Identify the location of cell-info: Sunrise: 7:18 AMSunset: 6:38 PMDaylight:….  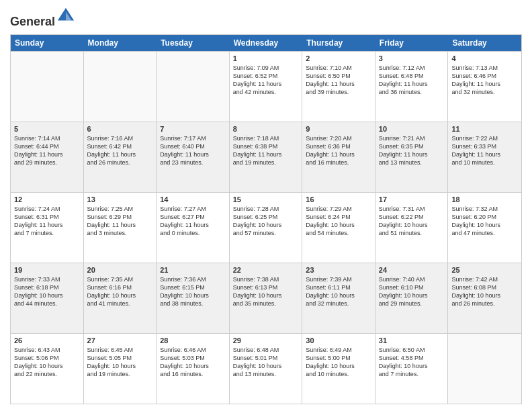
(266, 150).